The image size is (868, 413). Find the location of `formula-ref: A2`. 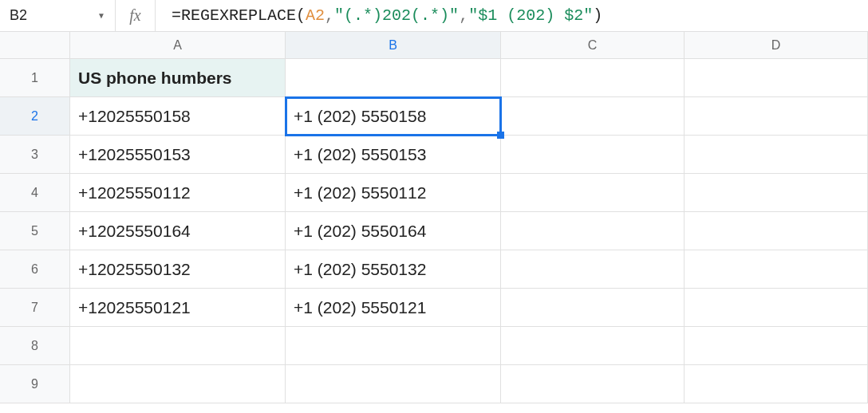

formula-ref: A2 is located at coordinates (315, 16).